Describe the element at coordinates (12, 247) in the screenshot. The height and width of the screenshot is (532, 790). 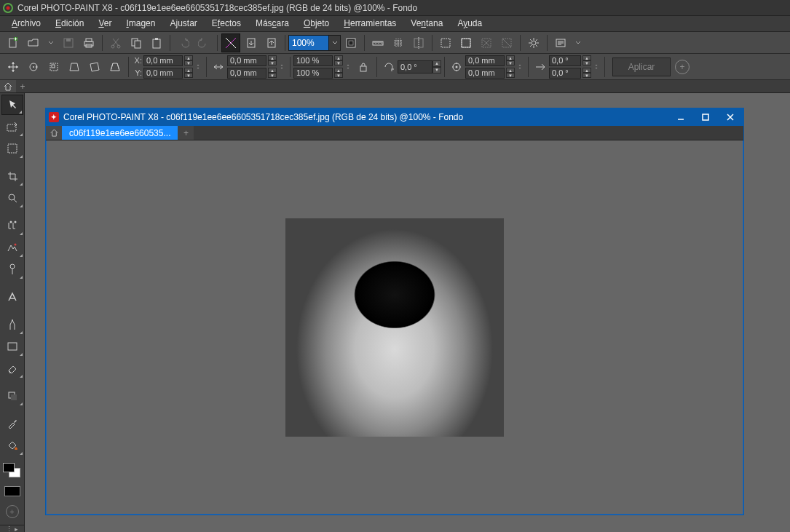
I see `redeye-tool` at that location.